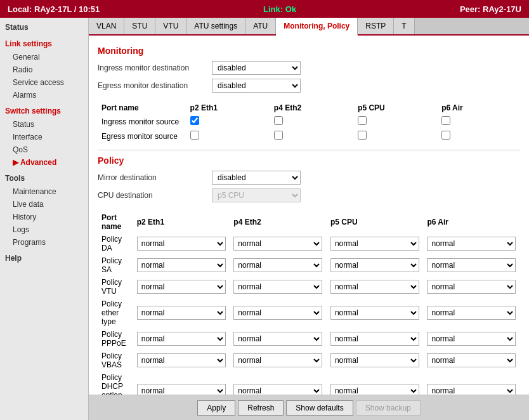 This screenshot has width=529, height=420. Describe the element at coordinates (44, 178) in the screenshot. I see `sidebar-section-tools: Tools` at that location.